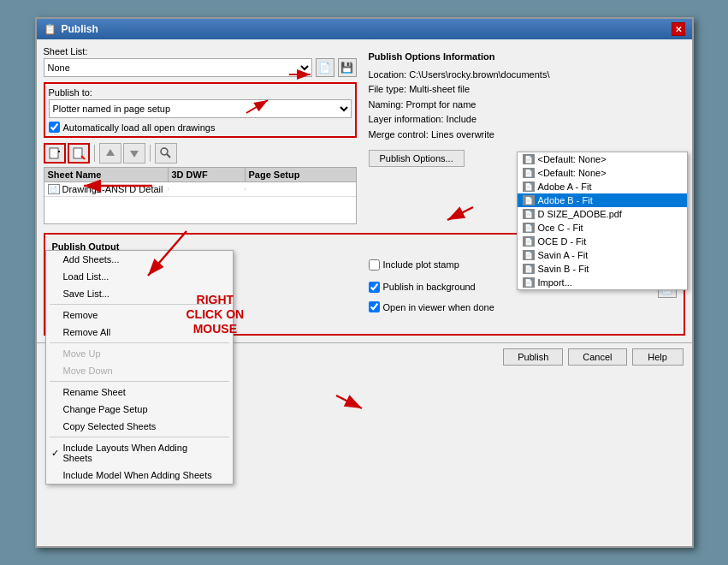  What do you see at coordinates (300, 175) in the screenshot?
I see `col-setup-header: Page Setup` at bounding box center [300, 175].